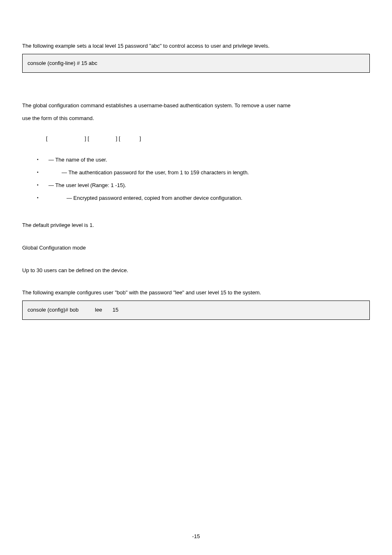  I want to click on code-block-1: console (config-line) # 15 abc, so click(196, 63).